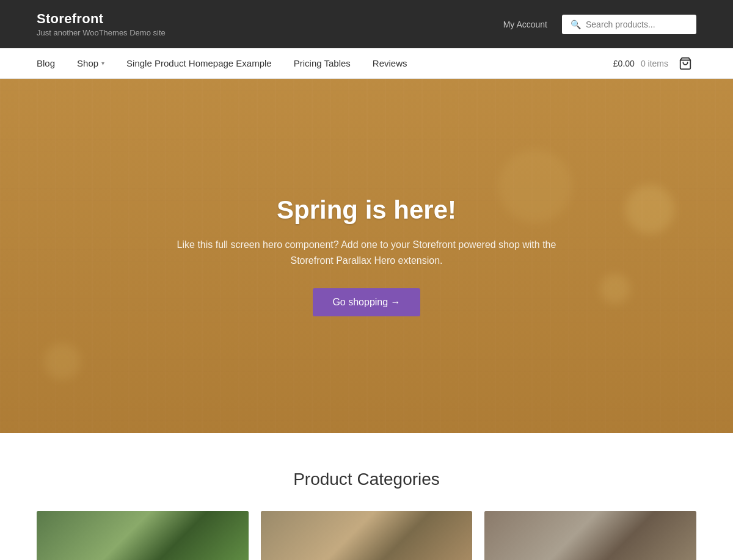 This screenshot has height=560, width=733. Describe the element at coordinates (624, 64) in the screenshot. I see `cart-total: £0.00` at that location.